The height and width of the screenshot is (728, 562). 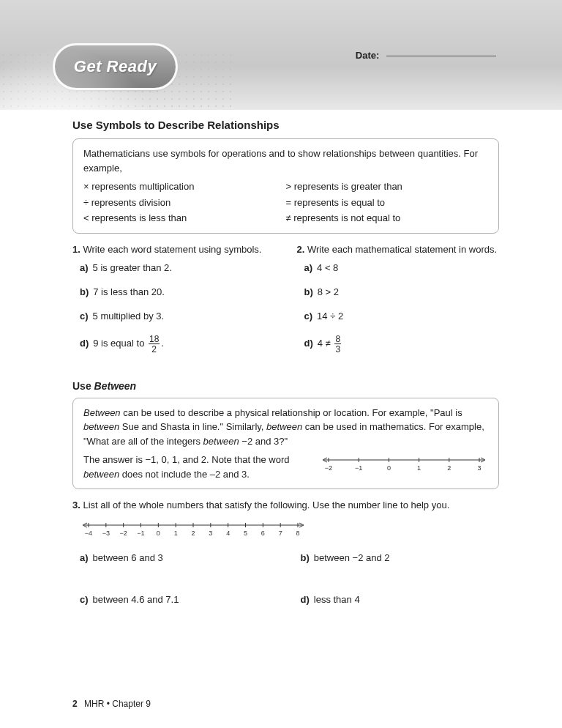 What do you see at coordinates (263, 533) in the screenshot?
I see `svg-text: 6` at bounding box center [263, 533].